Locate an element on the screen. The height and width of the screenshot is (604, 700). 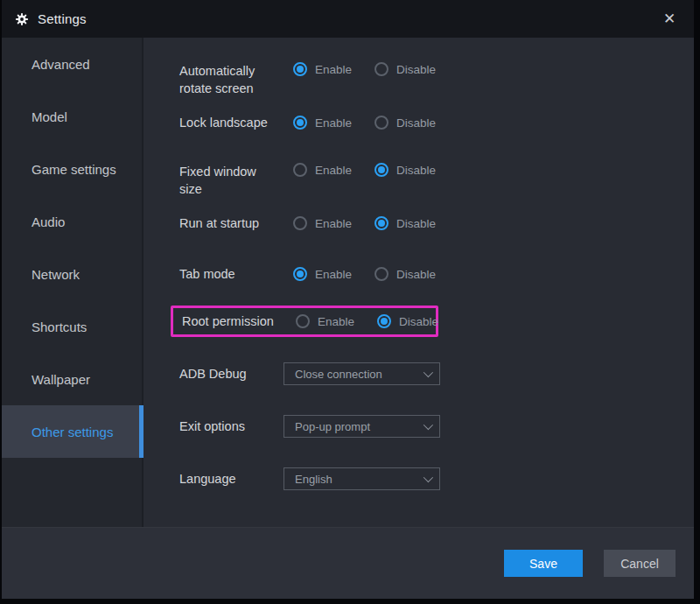
dropdown-value: Pop-up prompt is located at coordinates (359, 427).